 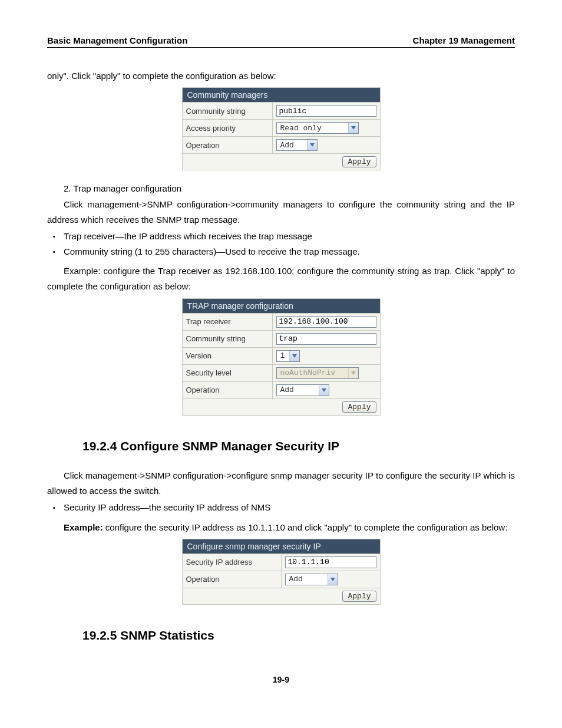 What do you see at coordinates (283, 356) in the screenshot?
I see `version-value: 1` at bounding box center [283, 356].